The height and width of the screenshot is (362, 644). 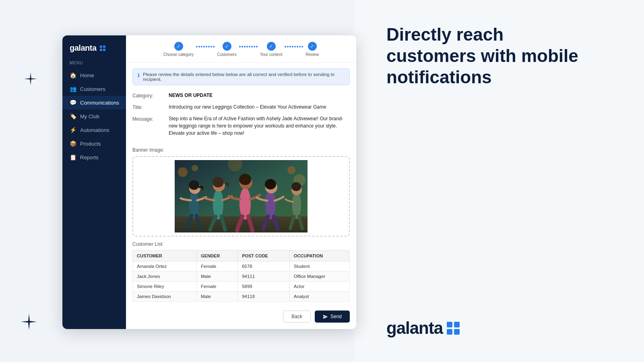 I want to click on sidebar: galanta MENU 🏠 Home 👥 Customers 💬 Commun…, so click(x=94, y=182).